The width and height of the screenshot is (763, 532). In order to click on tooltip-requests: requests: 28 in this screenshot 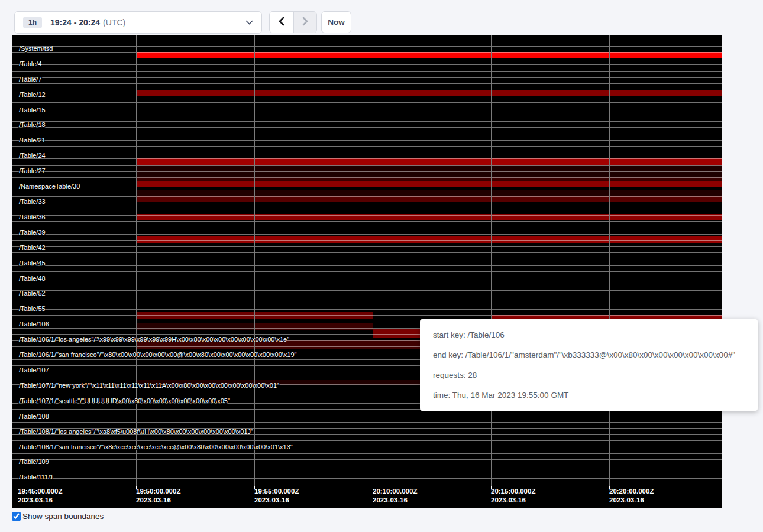, I will do `click(589, 375)`.